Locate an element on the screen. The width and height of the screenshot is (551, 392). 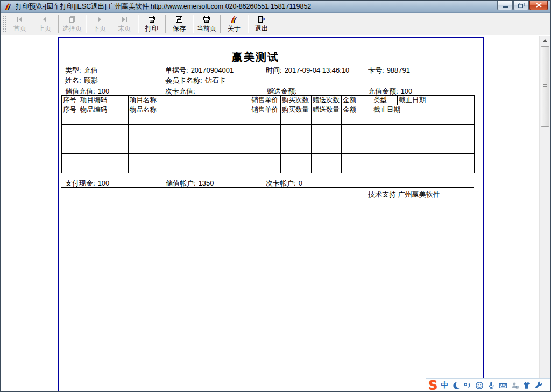
field-value: 钻石卡 is located at coordinates (215, 81).